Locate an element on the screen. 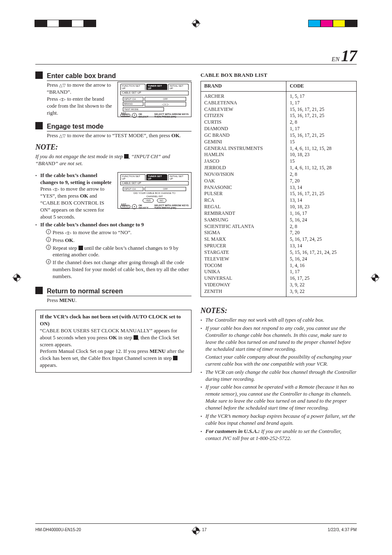  registration-mark-left is located at coordinates (17, 278).